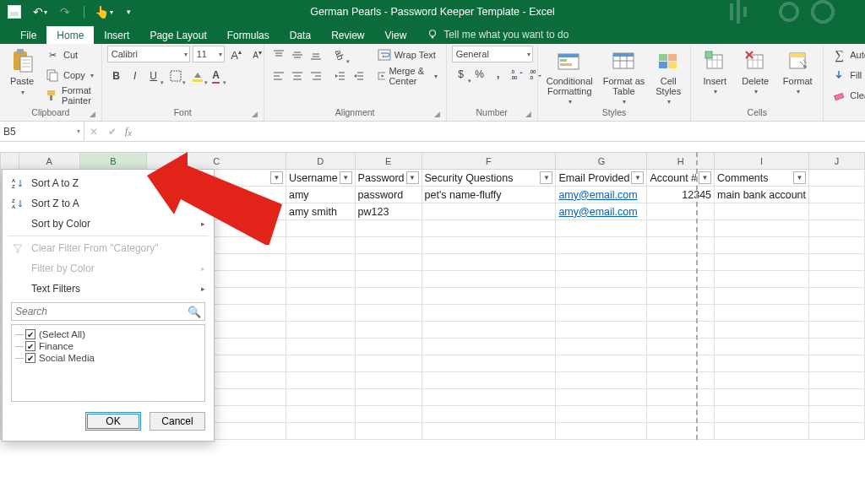 The width and height of the screenshot is (865, 504). I want to click on column-header: H, so click(681, 161).